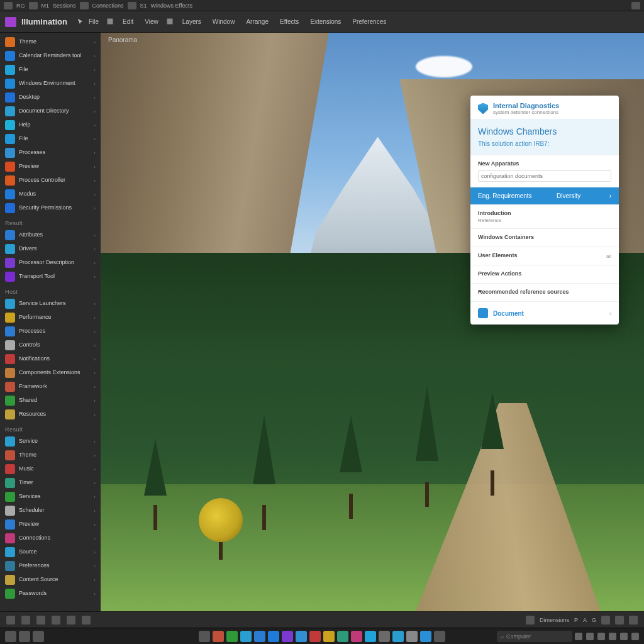 The image size is (644, 644). What do you see at coordinates (545, 313) in the screenshot?
I see `popup-footer: Document ›` at bounding box center [545, 313].